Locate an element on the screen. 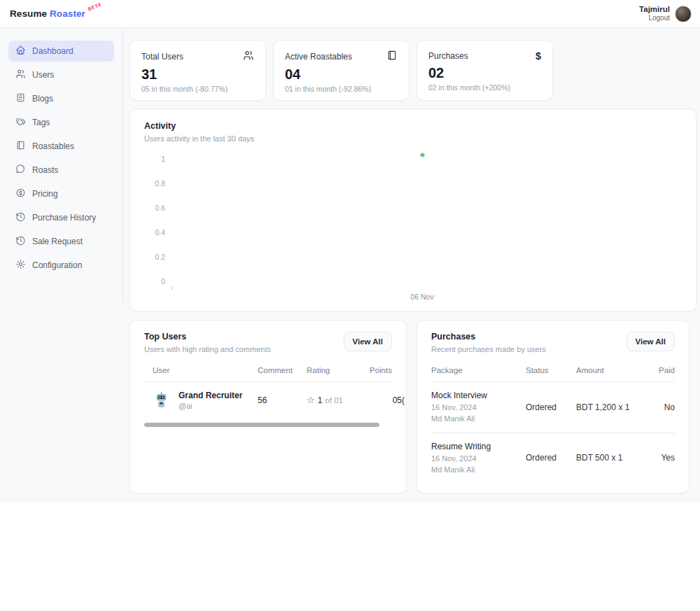  tags-icon is located at coordinates (21, 122).